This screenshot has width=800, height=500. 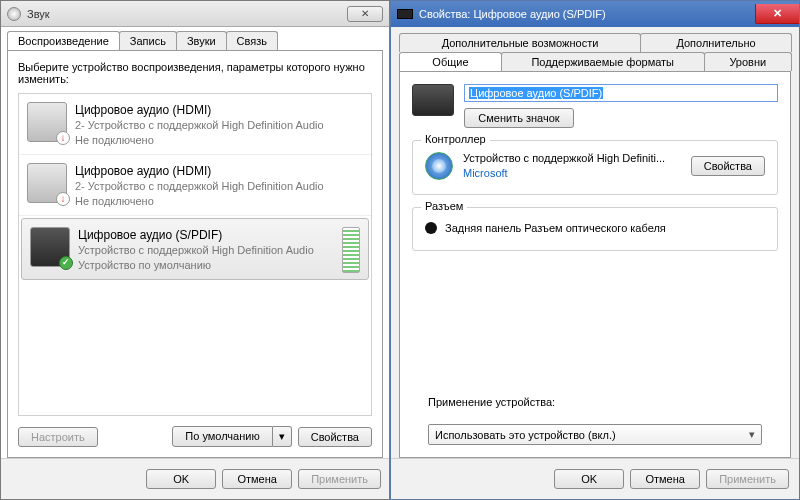 What do you see at coordinates (748, 62) in the screenshot?
I see `tab-levels: Уровни` at bounding box center [748, 62].